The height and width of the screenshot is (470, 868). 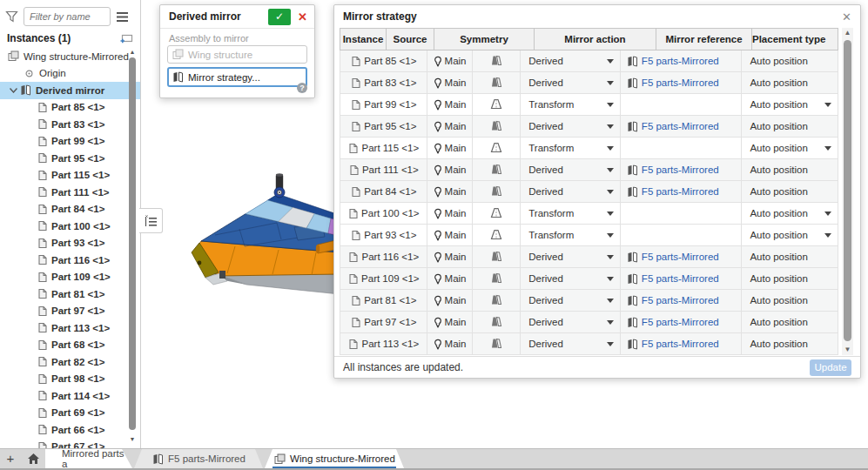 What do you see at coordinates (589, 258) in the screenshot?
I see `table-row: Part 116 <1> Main` at bounding box center [589, 258].